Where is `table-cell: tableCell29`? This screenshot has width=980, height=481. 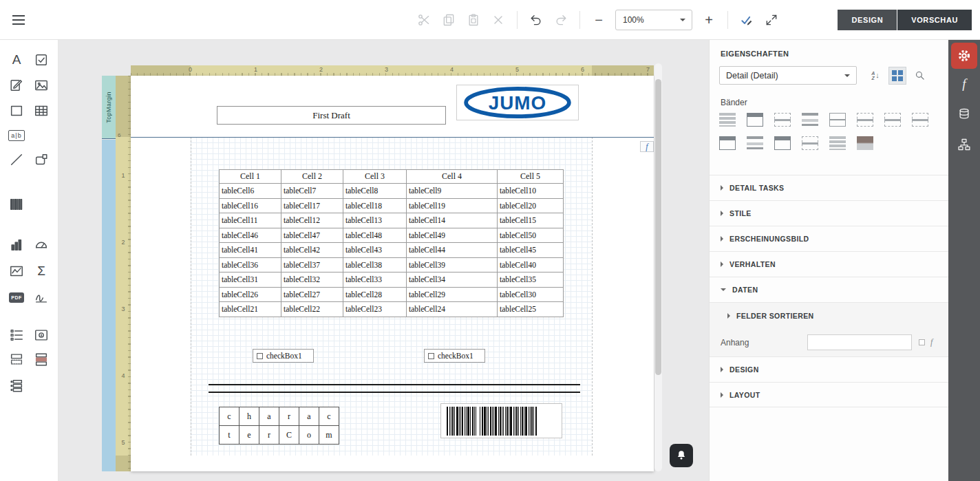
table-cell: tableCell29 is located at coordinates (452, 295).